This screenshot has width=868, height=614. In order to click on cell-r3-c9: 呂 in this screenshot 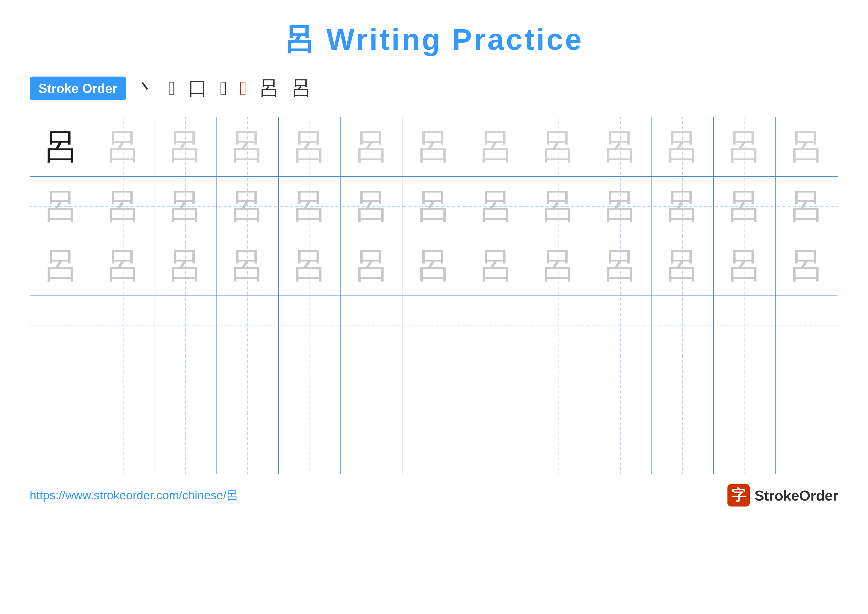, I will do `click(558, 266)`.